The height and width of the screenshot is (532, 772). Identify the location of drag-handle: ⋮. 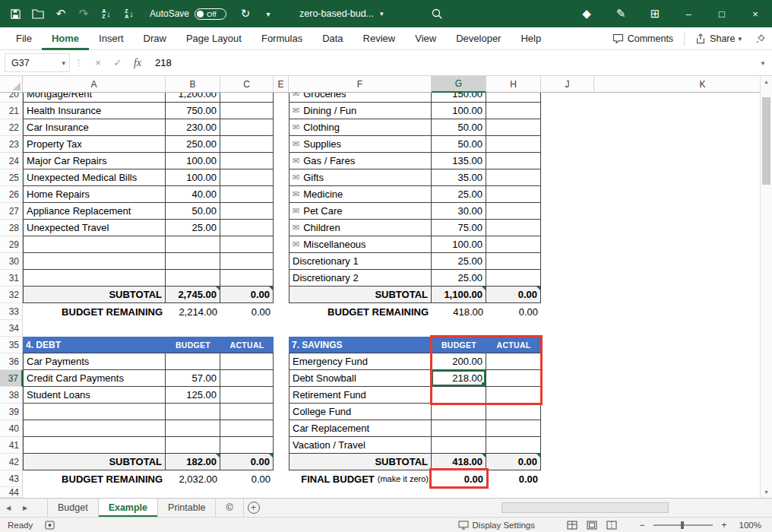
(79, 62).